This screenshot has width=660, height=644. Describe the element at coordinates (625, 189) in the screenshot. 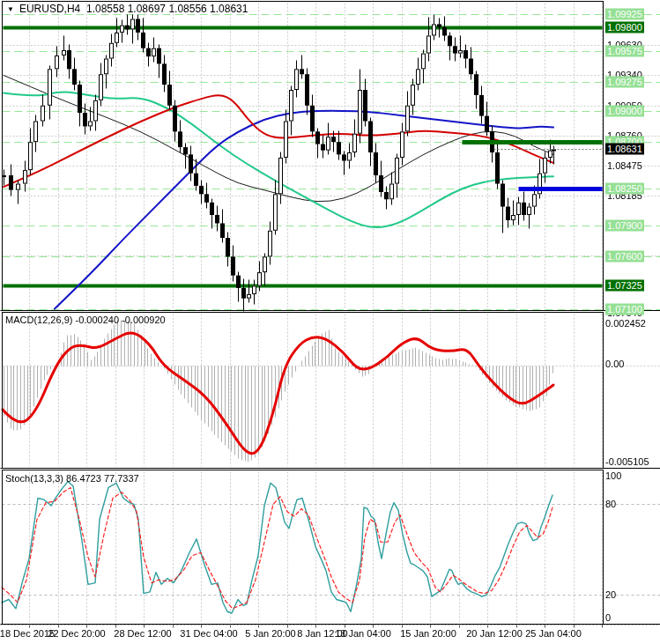

I see `price-level-label-light: 1.08250` at that location.